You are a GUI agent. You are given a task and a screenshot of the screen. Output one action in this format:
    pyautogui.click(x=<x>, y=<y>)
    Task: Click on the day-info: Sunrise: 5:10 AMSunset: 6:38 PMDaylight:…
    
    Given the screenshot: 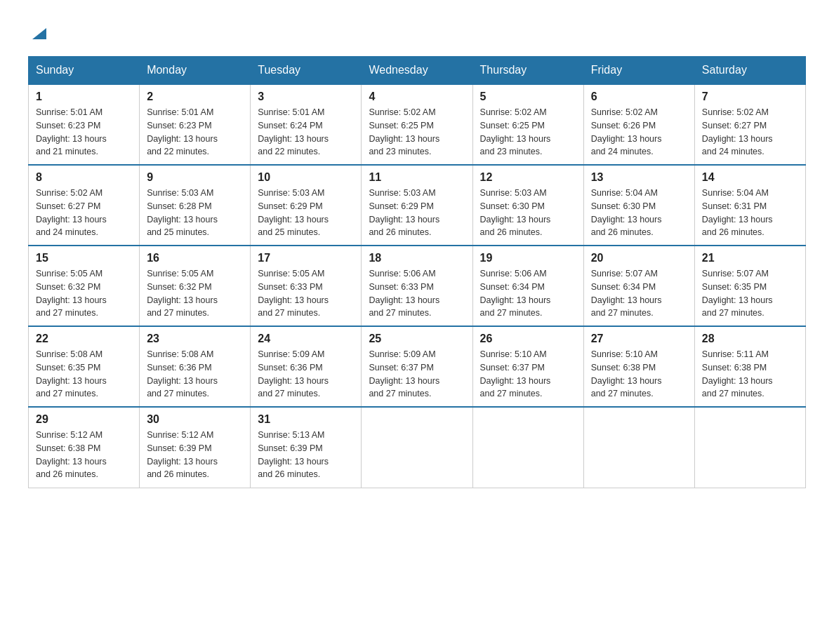 What is the action you would take?
    pyautogui.click(x=626, y=374)
    